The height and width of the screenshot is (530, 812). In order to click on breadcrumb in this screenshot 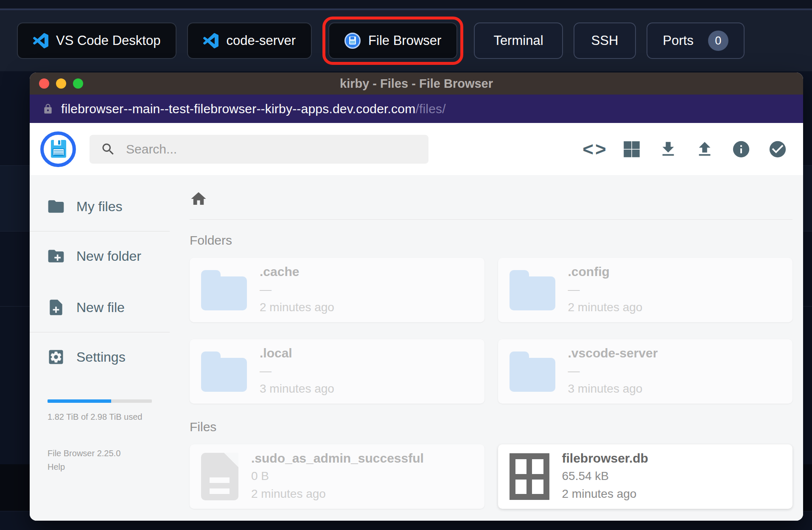, I will do `click(491, 199)`.